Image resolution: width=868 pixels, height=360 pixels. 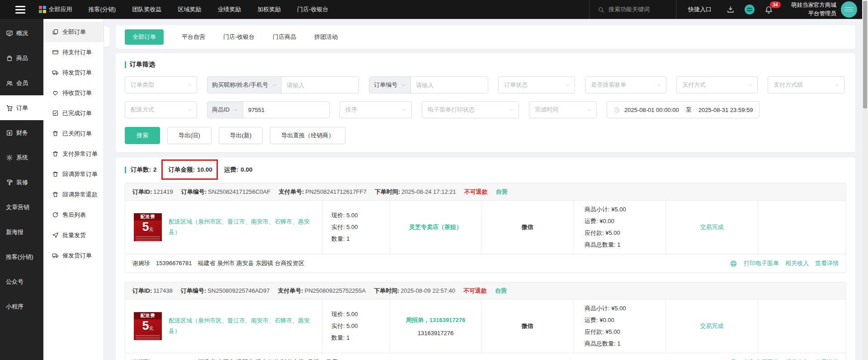 I want to click on avatar, so click(x=849, y=9).